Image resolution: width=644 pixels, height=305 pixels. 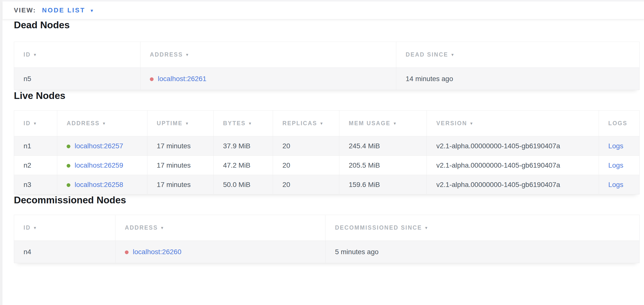 I want to click on node-address-cell: localhost:26257, so click(x=102, y=146).